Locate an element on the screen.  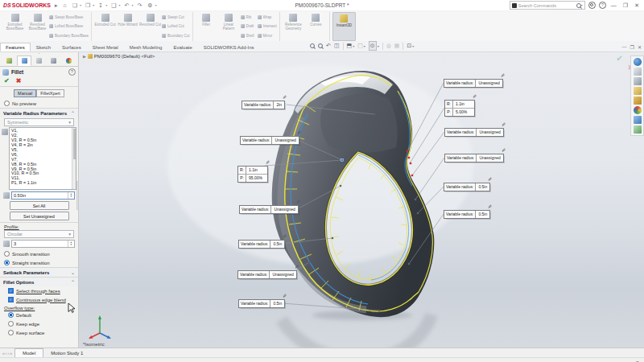
symmetry-dropdown: Symmetric ▾ is located at coordinates (39, 122).